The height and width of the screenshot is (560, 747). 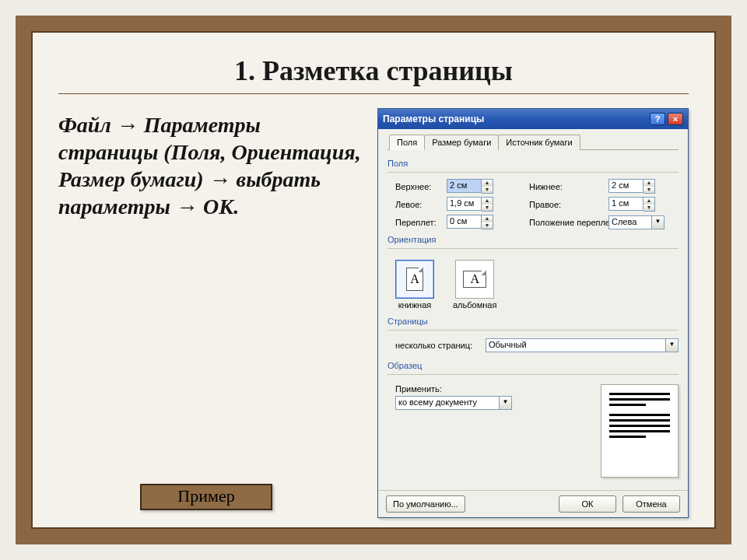 What do you see at coordinates (651, 504) in the screenshot?
I see `cancel-button: Отмена` at bounding box center [651, 504].